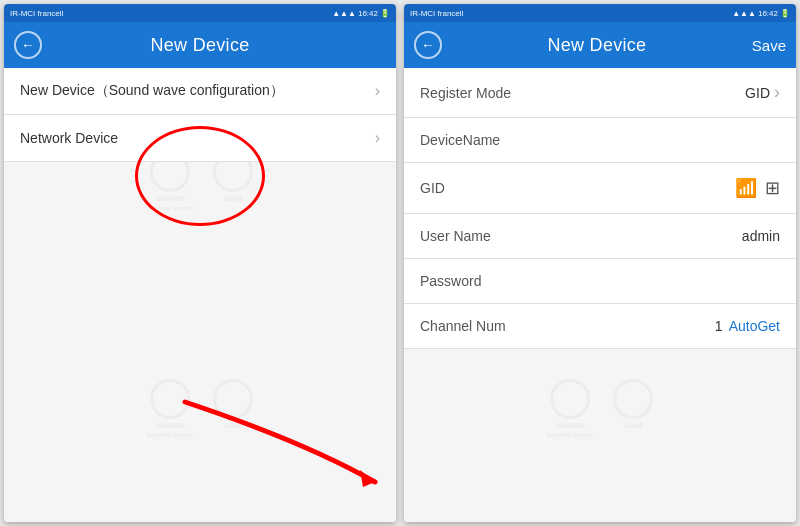 The image size is (800, 526). I want to click on menu-item-sound-wave: New Device（Sound wave configuration） ›, so click(200, 92).